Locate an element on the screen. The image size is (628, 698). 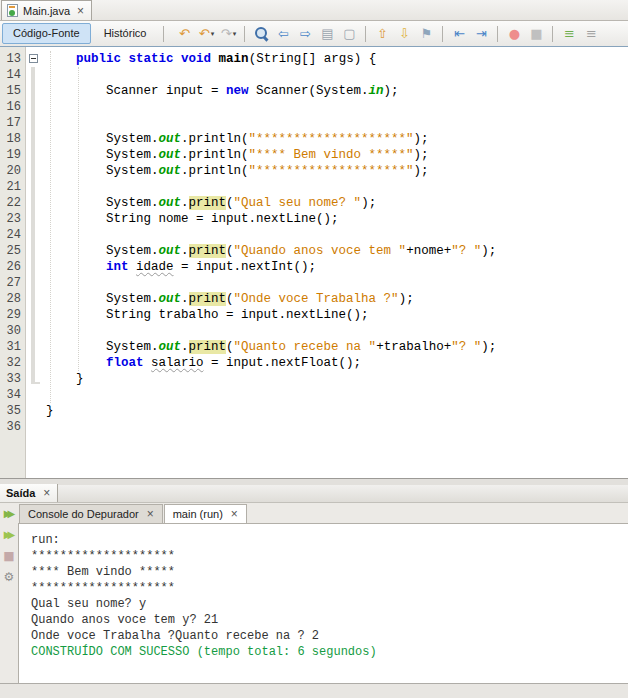
stop-macro-recording-icon: ■ is located at coordinates (536, 34).